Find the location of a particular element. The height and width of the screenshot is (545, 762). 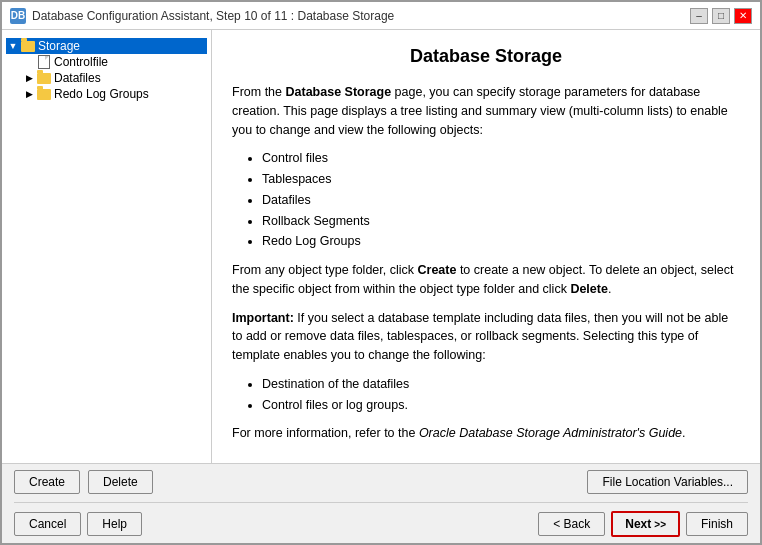

nav-row: Cancel Help < Back Next >> Finish is located at coordinates (381, 524).